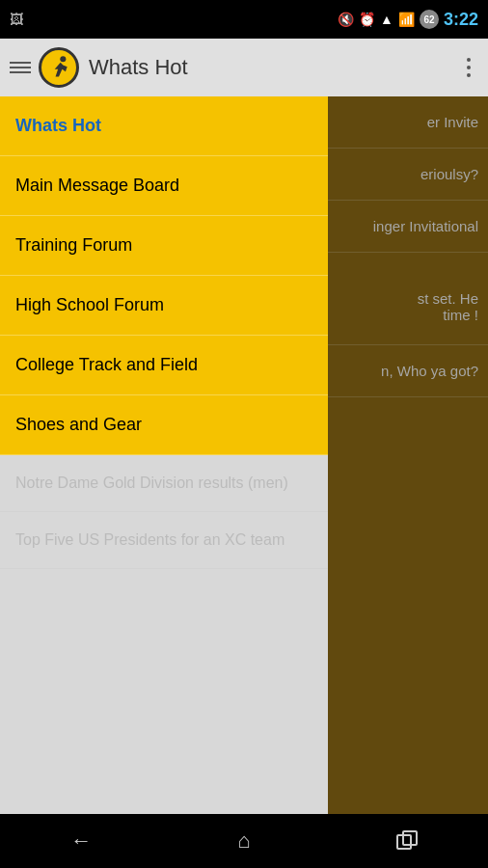 The width and height of the screenshot is (488, 868). Describe the element at coordinates (407, 19) in the screenshot. I see `signal-icon: 📶` at that location.